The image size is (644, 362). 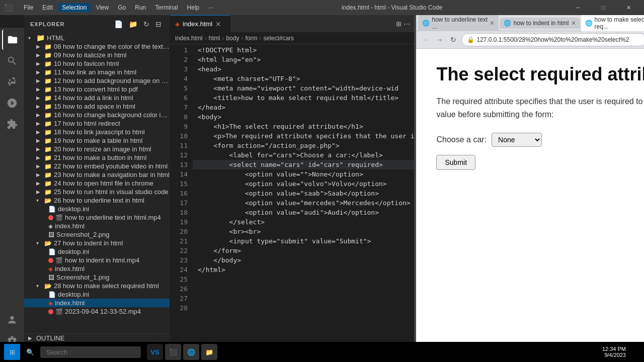 I want to click on folder-item-26: ▾ 📂 26 how to underline text in html, so click(x=97, y=200).